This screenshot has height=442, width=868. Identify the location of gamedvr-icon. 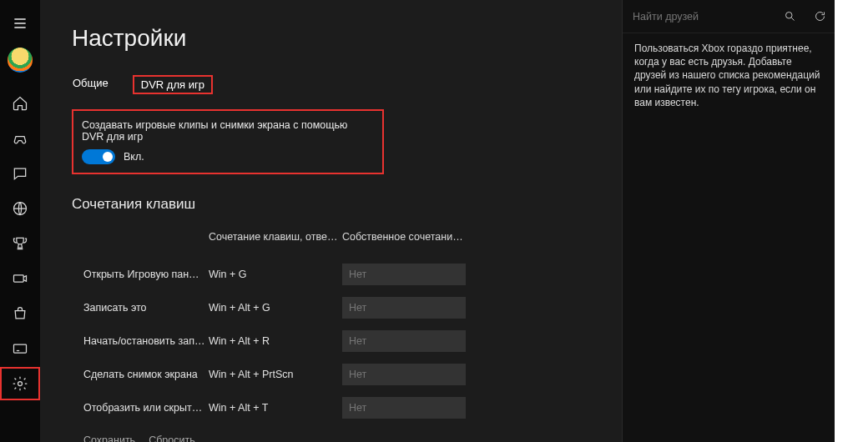
(20, 279).